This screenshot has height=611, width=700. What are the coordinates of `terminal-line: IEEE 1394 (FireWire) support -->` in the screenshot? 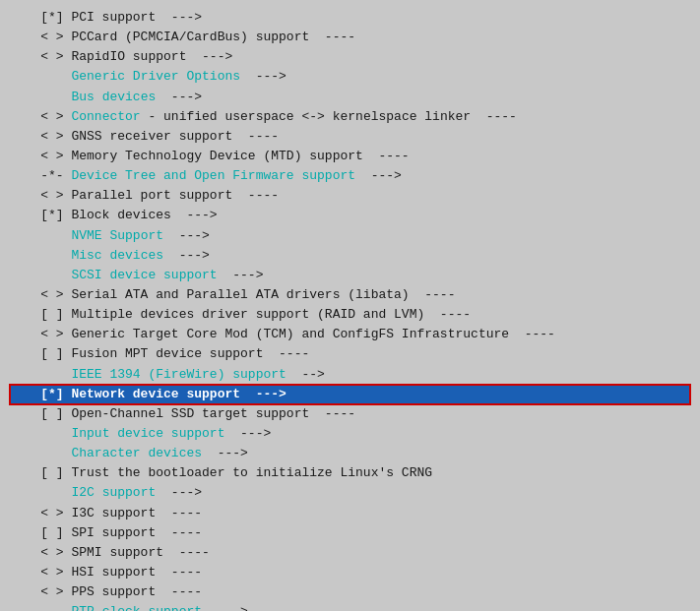 It's located at (350, 375).